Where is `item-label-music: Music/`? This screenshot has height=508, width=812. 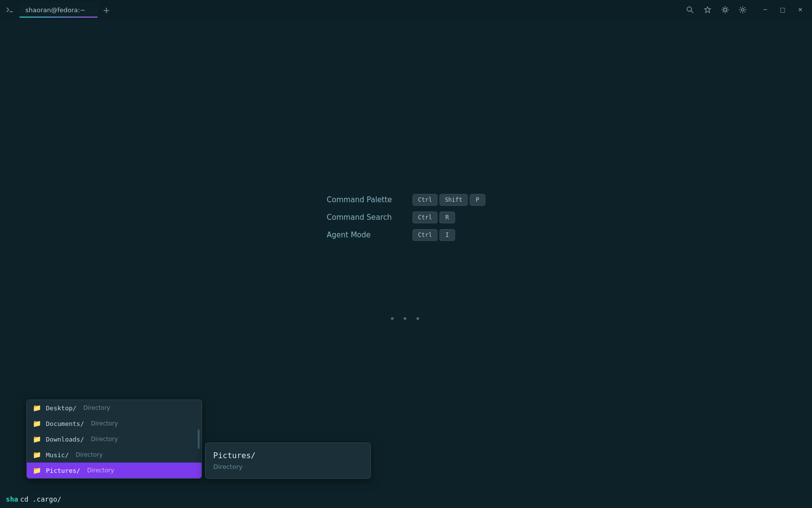 item-label-music: Music/ is located at coordinates (58, 455).